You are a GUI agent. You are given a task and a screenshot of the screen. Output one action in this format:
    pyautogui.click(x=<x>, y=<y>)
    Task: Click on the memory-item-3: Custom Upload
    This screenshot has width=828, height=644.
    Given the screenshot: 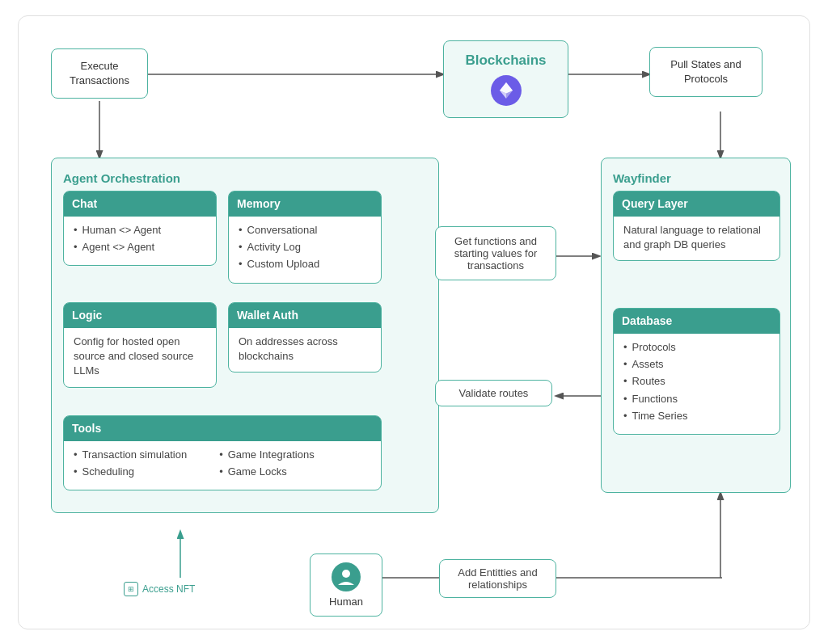 What is the action you would take?
    pyautogui.click(x=305, y=264)
    